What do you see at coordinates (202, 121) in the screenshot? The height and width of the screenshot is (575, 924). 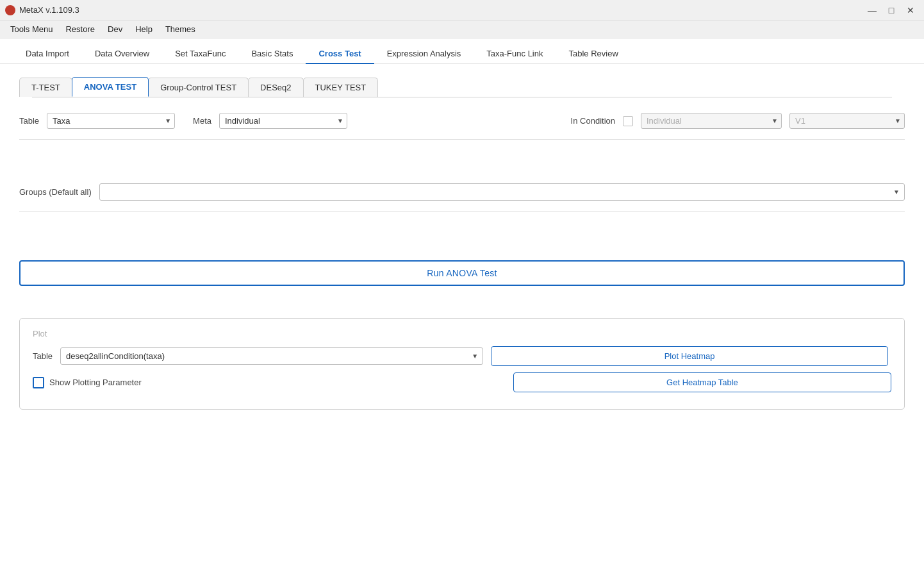 I see `meta-label: Meta` at bounding box center [202, 121].